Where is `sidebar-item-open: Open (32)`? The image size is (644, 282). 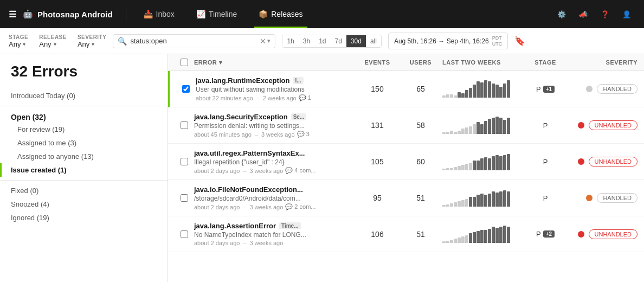 sidebar-item-open: Open (32) is located at coordinates (83, 116).